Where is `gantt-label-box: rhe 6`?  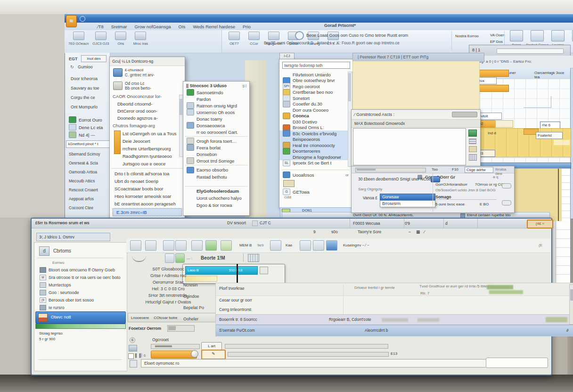 gantt-label-box: rhe 6 is located at coordinates (550, 125).